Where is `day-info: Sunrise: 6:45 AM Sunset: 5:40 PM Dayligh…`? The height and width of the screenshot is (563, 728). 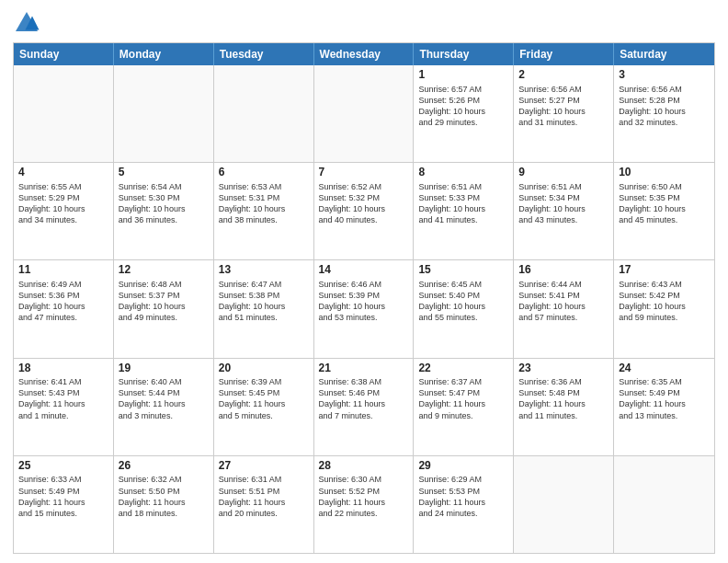
day-info: Sunrise: 6:45 AM Sunset: 5:40 PM Dayligh… is located at coordinates (463, 302).